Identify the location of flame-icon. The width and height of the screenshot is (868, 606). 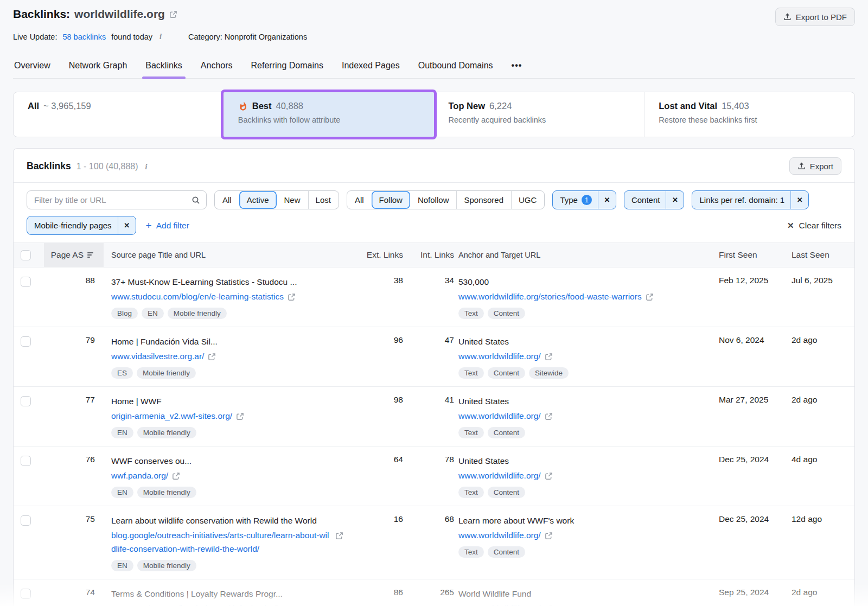
(243, 106).